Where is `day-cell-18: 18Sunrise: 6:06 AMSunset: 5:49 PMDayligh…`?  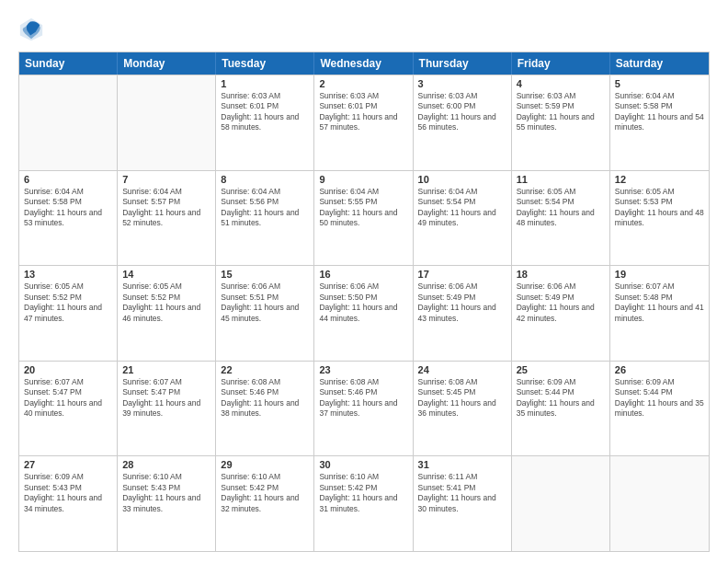 day-cell-18: 18Sunrise: 6:06 AMSunset: 5:49 PMDayligh… is located at coordinates (561, 313).